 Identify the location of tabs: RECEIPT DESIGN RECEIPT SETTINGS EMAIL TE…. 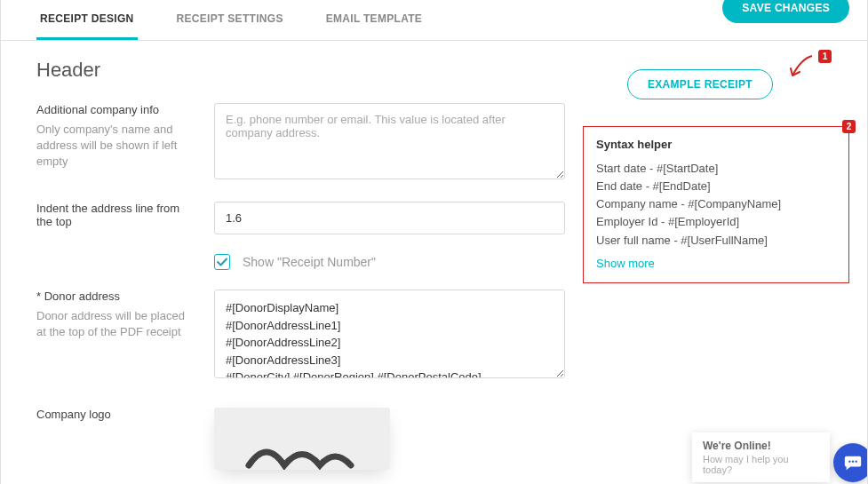
(231, 20).